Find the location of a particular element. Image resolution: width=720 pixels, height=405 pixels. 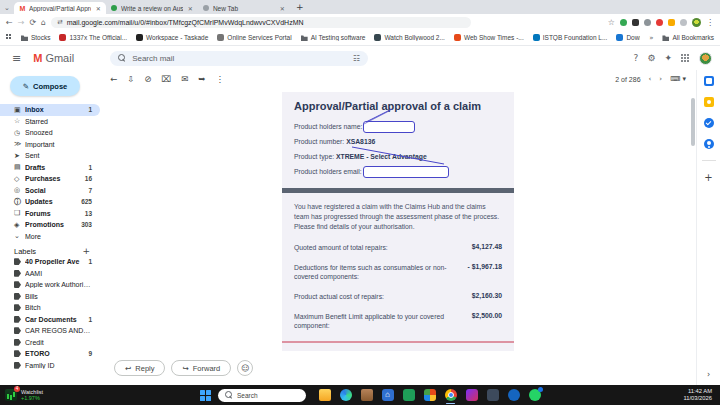

bookmark-item: Online Services Portal is located at coordinates (254, 38).